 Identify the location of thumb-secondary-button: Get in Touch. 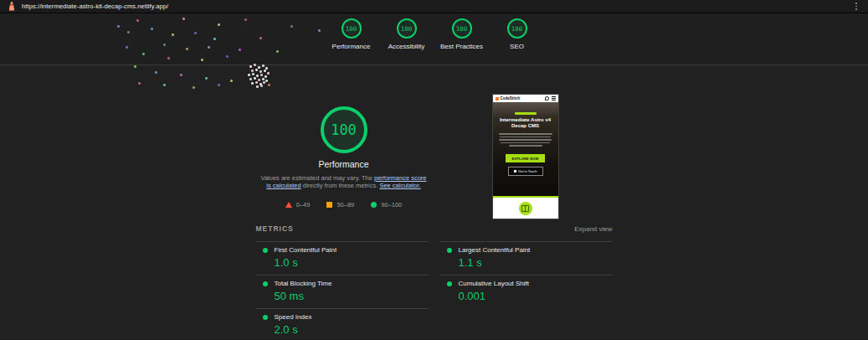
(526, 171).